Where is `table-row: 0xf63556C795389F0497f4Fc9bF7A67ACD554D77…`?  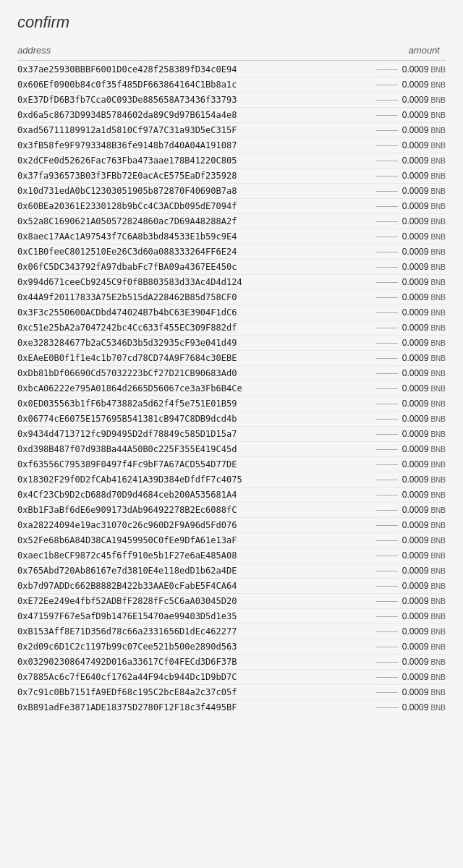
table-row: 0xf63556C795389F0497f4Fc9bF7A67ACD554D77… is located at coordinates (232, 464).